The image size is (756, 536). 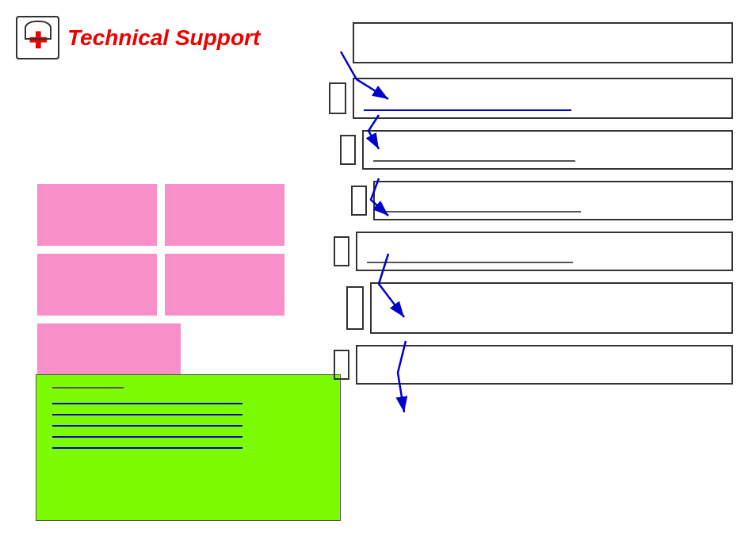 I want to click on green-line, so click(x=88, y=388).